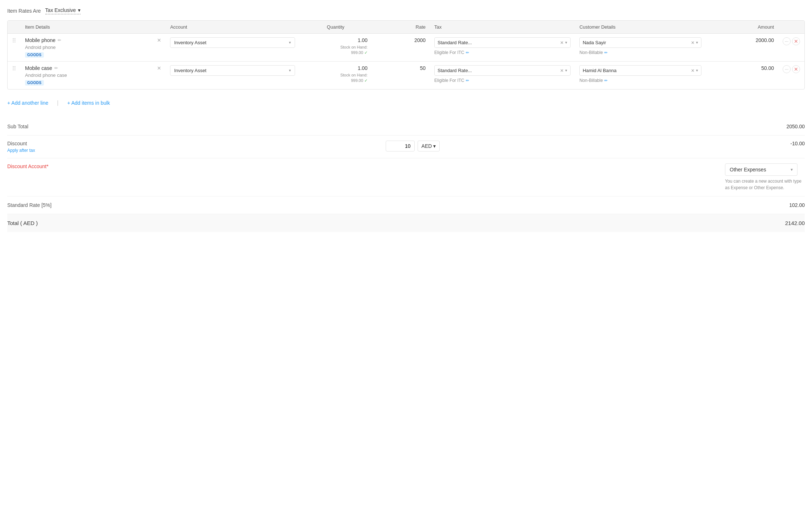  I want to click on discount-account-row: Discount Account* Other Expenses ▾ You c…, so click(406, 178).